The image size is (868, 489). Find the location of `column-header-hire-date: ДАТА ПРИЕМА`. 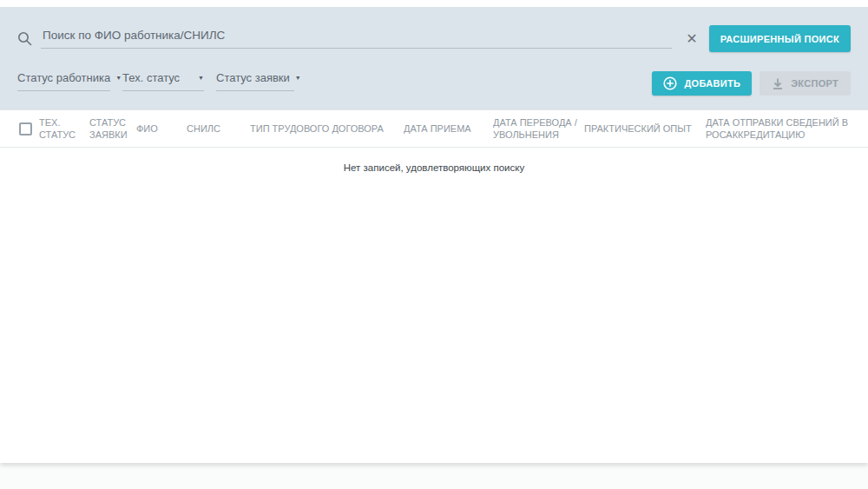

column-header-hire-date: ДАТА ПРИЕМА is located at coordinates (448, 129).